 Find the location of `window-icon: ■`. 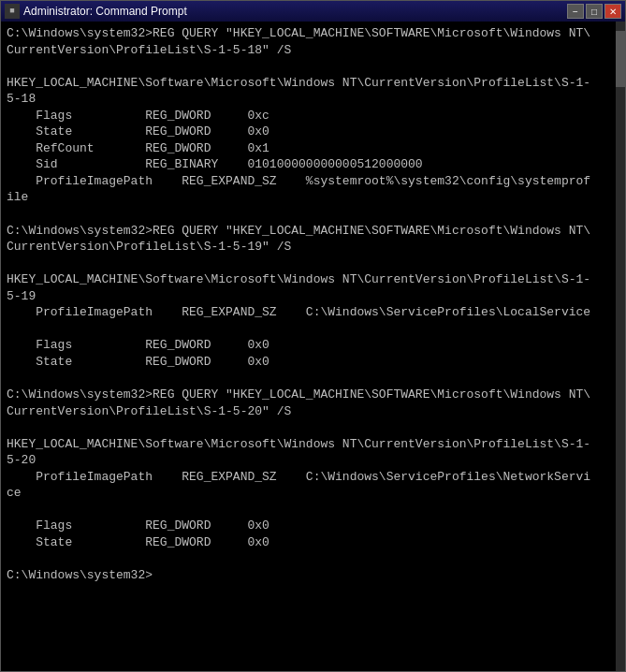

window-icon: ■ is located at coordinates (12, 11).